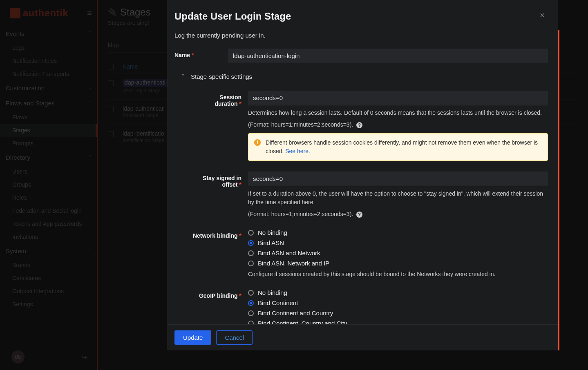  I want to click on session-duration-label: Session duration*, so click(217, 99).